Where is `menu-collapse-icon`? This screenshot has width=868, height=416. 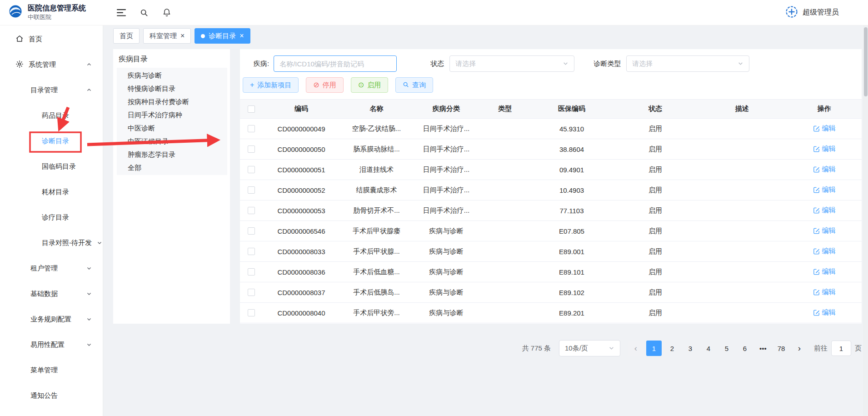 menu-collapse-icon is located at coordinates (121, 13).